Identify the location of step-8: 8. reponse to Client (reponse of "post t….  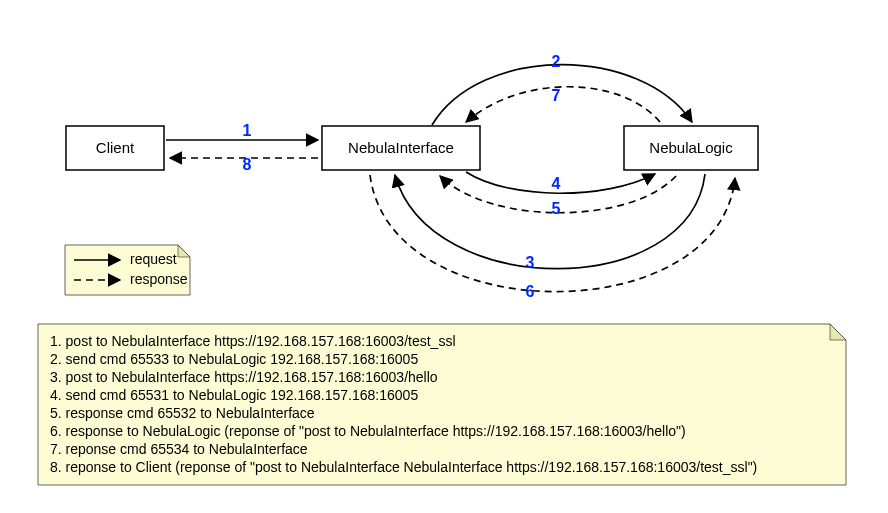
(404, 467).